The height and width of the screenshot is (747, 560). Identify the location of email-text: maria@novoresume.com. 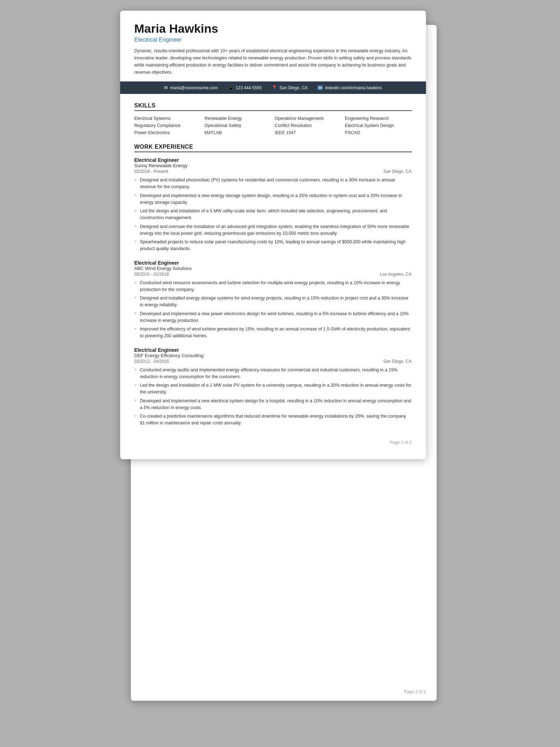
(194, 88).